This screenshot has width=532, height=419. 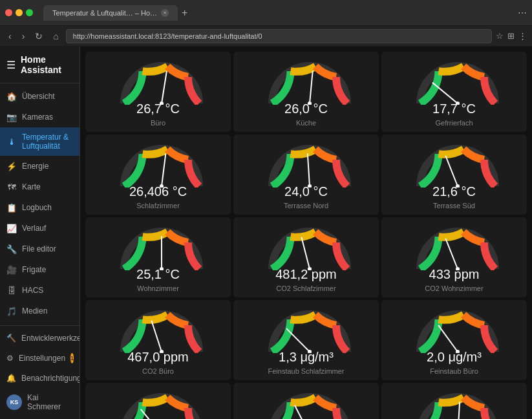 What do you see at coordinates (40, 166) in the screenshot?
I see `sidebar-item-energie: ⚡ Energie` at bounding box center [40, 166].